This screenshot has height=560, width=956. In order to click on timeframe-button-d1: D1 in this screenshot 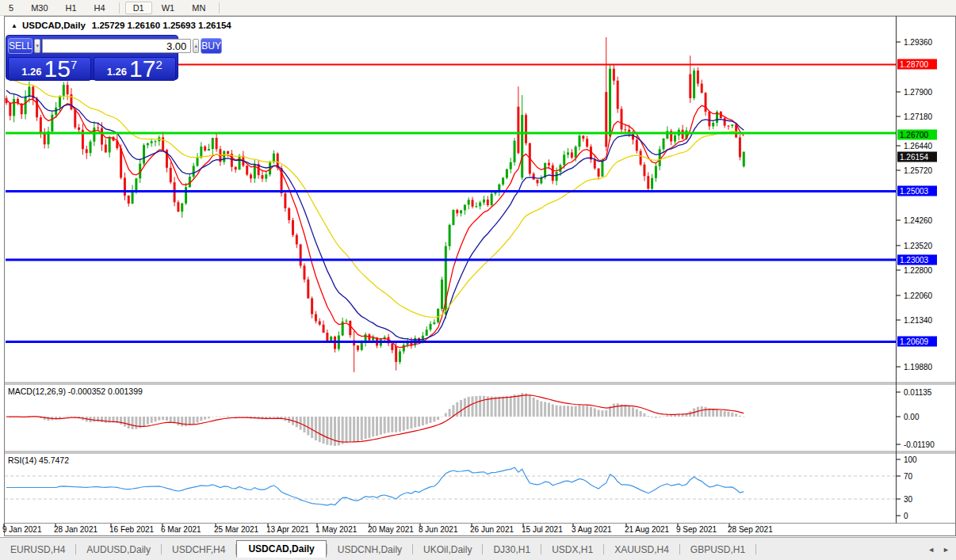, I will do `click(139, 8)`.